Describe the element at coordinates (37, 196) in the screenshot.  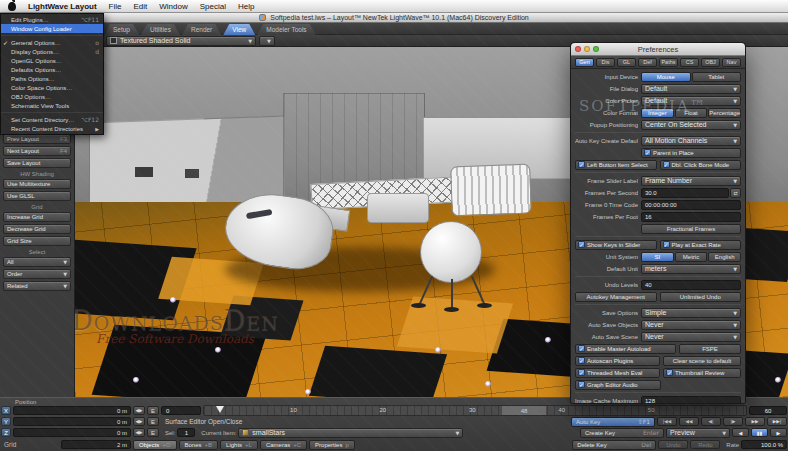
I see `use-glsl-button: Use GLSL` at that location.